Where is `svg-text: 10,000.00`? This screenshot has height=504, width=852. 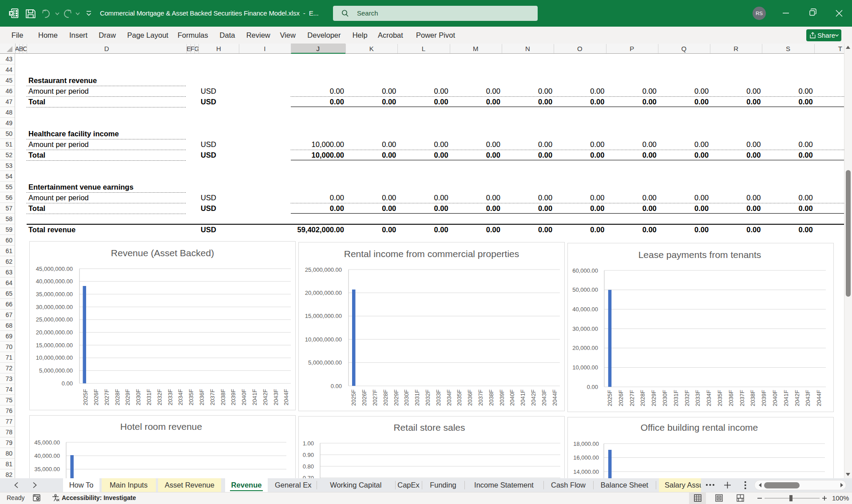
svg-text: 10,000.00 is located at coordinates (585, 368).